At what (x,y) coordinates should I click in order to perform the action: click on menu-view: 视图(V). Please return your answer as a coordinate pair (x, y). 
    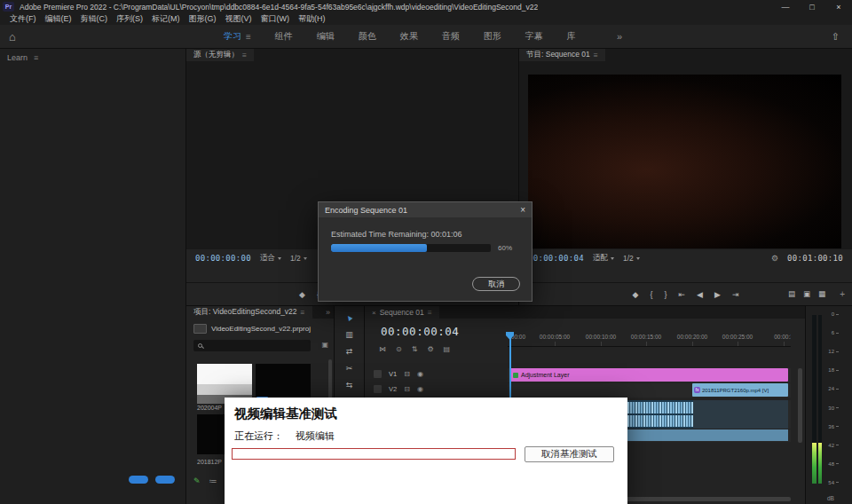
    Looking at the image, I should click on (239, 20).